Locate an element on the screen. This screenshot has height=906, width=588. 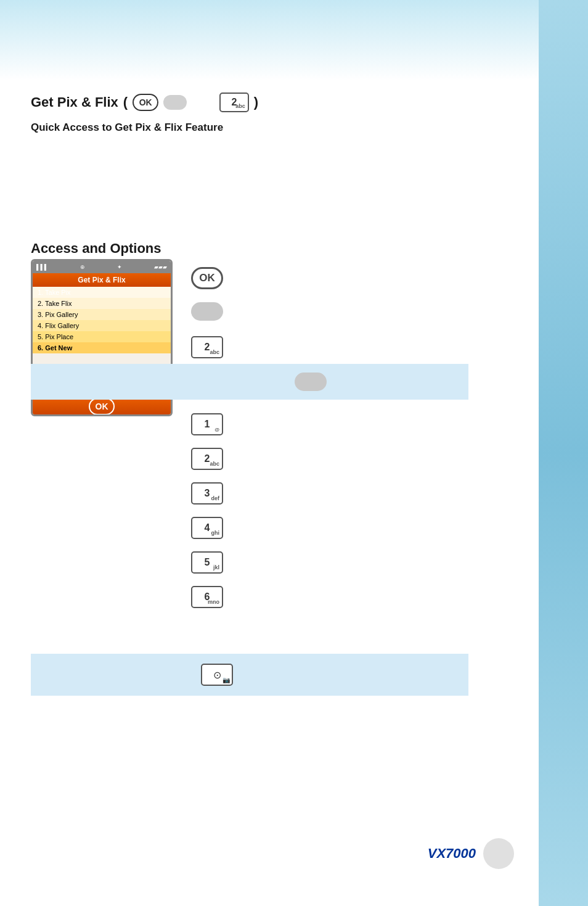
phone-title-bar: Get Pix & Flix is located at coordinates (102, 280).